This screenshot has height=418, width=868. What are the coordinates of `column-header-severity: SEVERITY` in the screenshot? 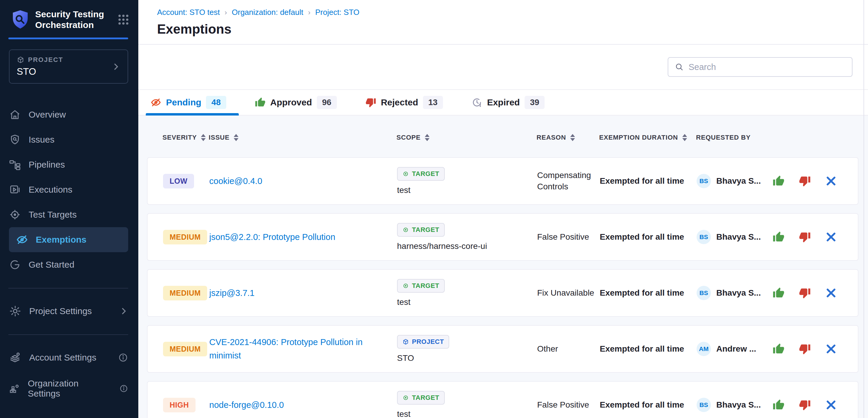 It's located at (185, 137).